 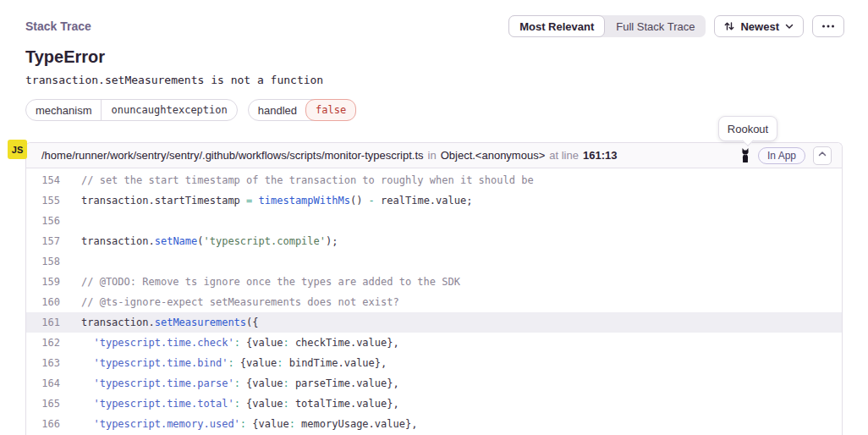 What do you see at coordinates (43, 282) in the screenshot?
I see `line-number: 159` at bounding box center [43, 282].